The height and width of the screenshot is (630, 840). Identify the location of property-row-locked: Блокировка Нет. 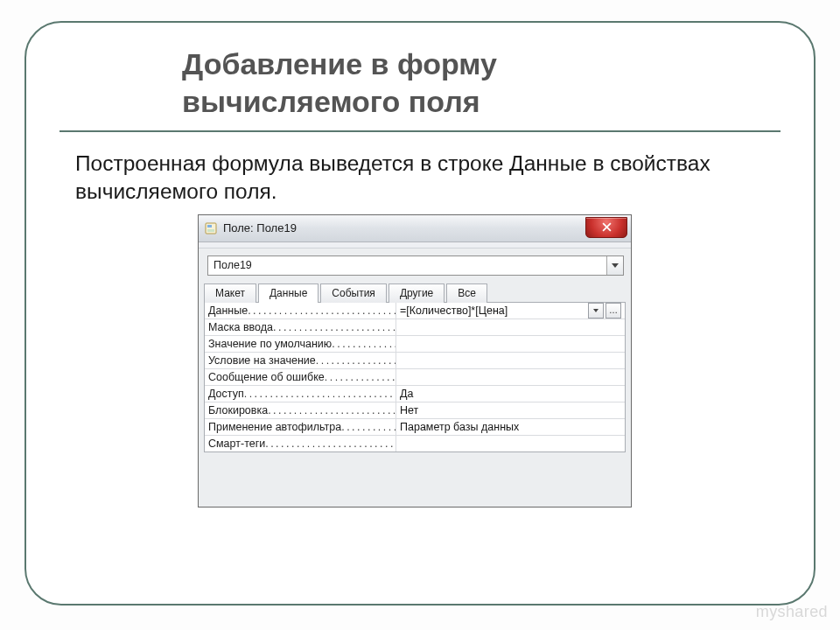
(415, 411).